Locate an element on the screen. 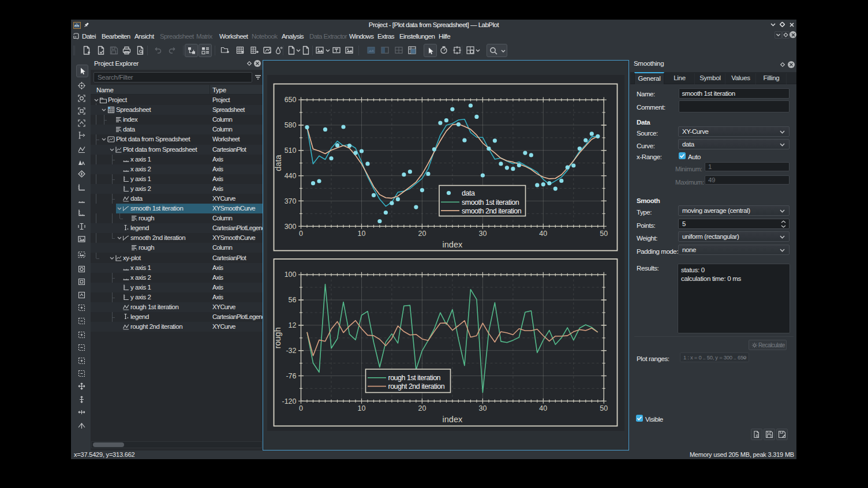  svg-text: 56 is located at coordinates (292, 300).